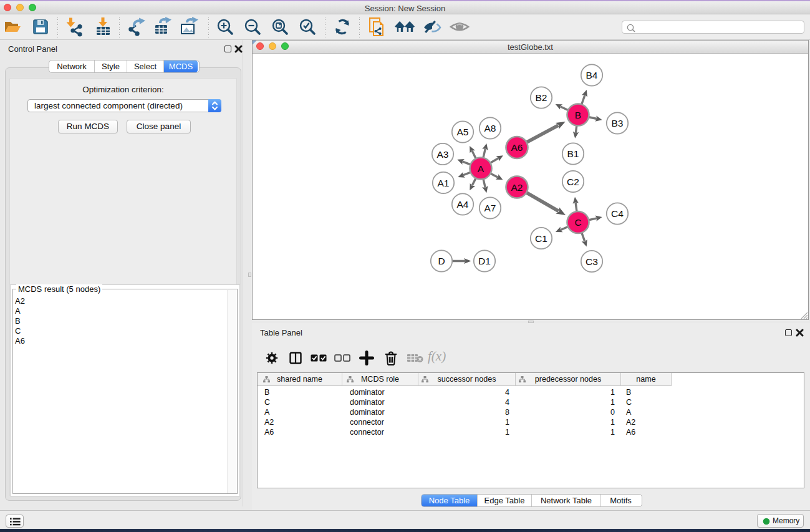 This screenshot has height=532, width=810. What do you see at coordinates (481, 168) in the screenshot?
I see `svg-text: A` at bounding box center [481, 168].